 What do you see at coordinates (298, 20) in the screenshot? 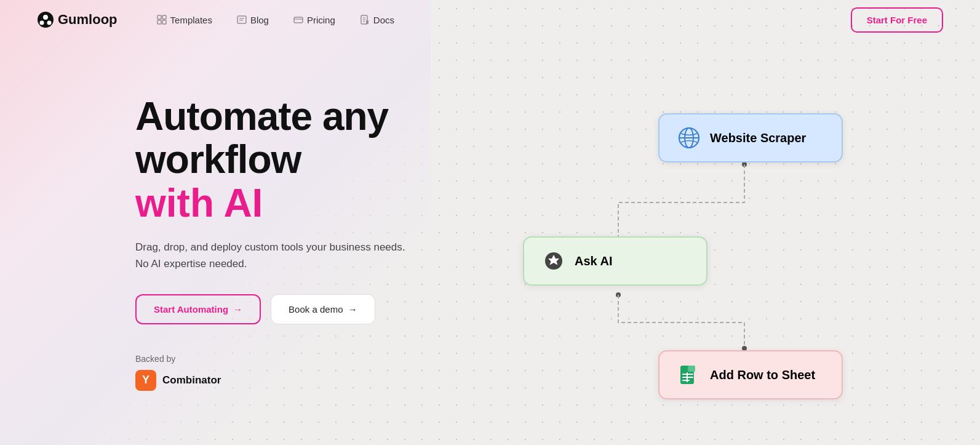
I see `pricing-icon` at bounding box center [298, 20].